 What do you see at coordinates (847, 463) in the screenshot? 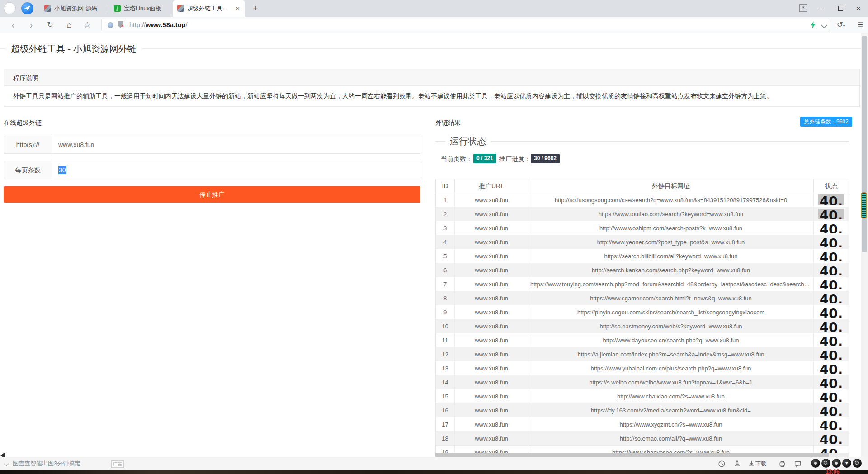
I see `heart-badge-icon` at bounding box center [847, 463].